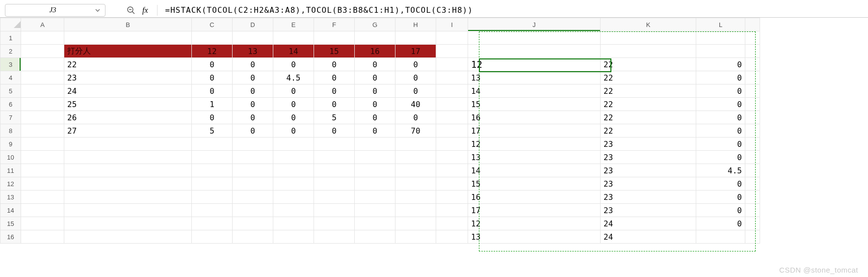 The height and width of the screenshot is (277, 868). Describe the element at coordinates (55, 10) in the screenshot. I see `name-box: J3` at that location.